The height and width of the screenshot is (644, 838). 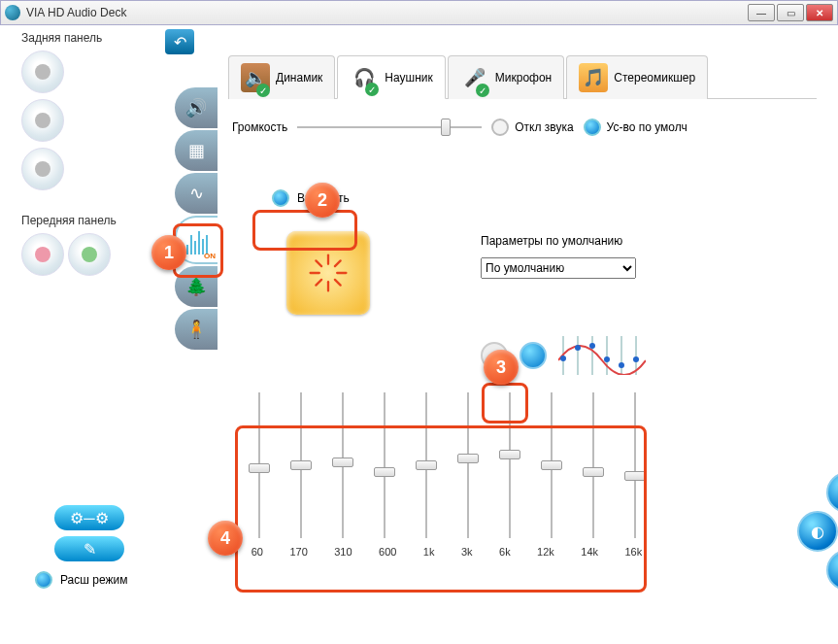 I want to click on default-label: Ус-во по умолч, so click(x=647, y=127).